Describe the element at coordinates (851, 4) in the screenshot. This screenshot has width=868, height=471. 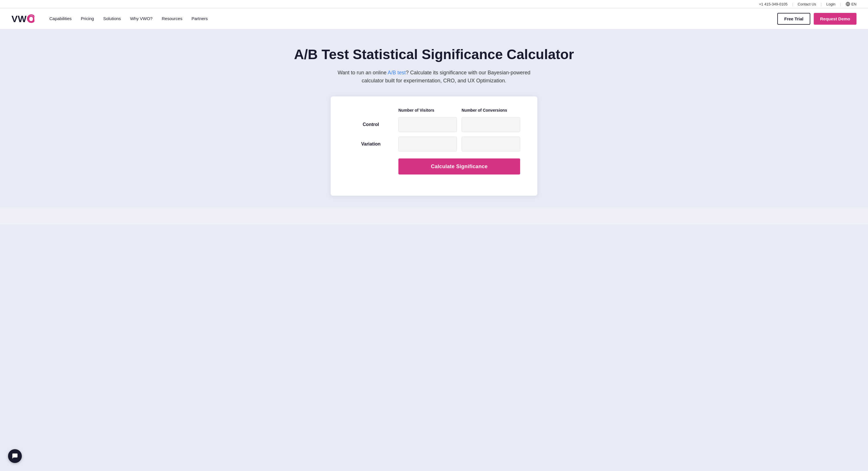
I see `language-selector: EN` at that location.